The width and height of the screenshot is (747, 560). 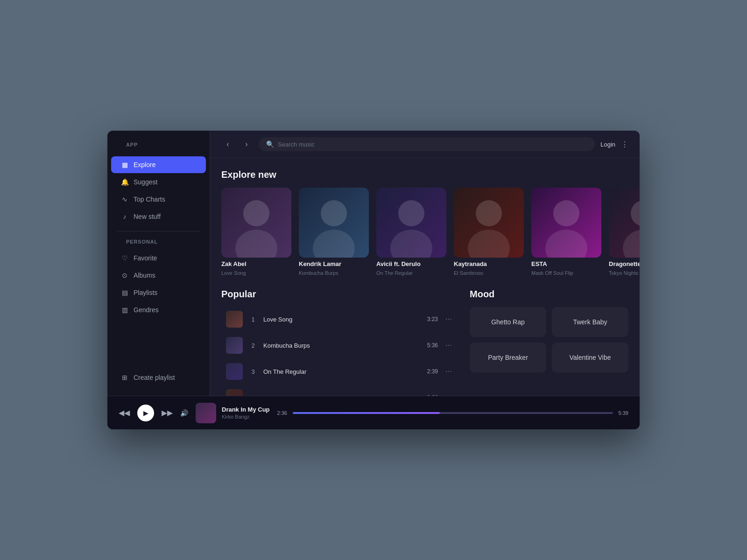 What do you see at coordinates (432, 145) in the screenshot?
I see `search-input` at bounding box center [432, 145].